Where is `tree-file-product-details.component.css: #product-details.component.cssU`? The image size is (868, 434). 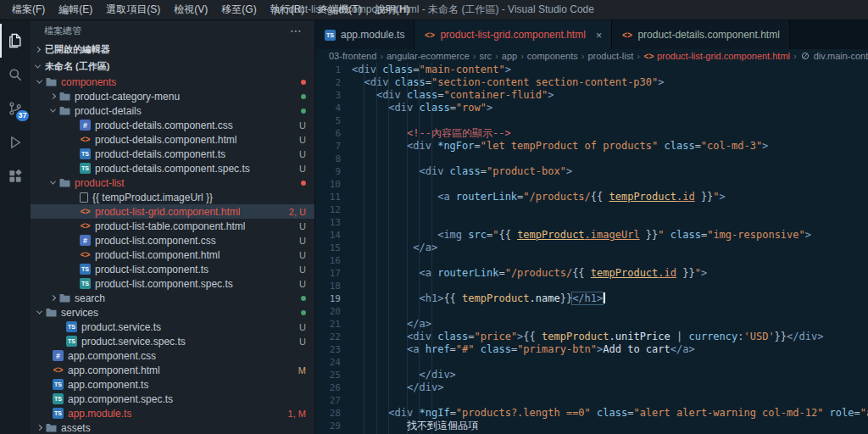 tree-file-product-details.component.css: #product-details.component.cssU is located at coordinates (173, 125).